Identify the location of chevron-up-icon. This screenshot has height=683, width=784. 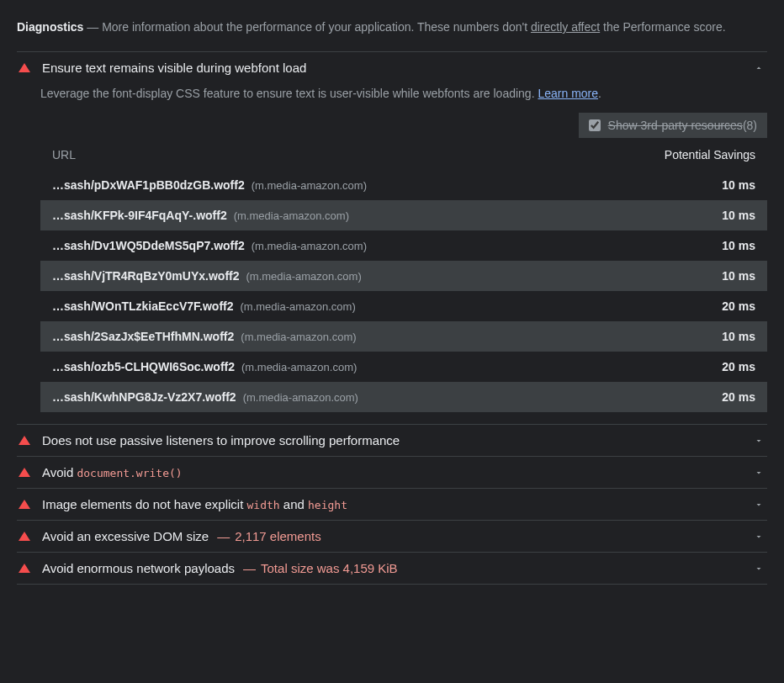
(759, 68).